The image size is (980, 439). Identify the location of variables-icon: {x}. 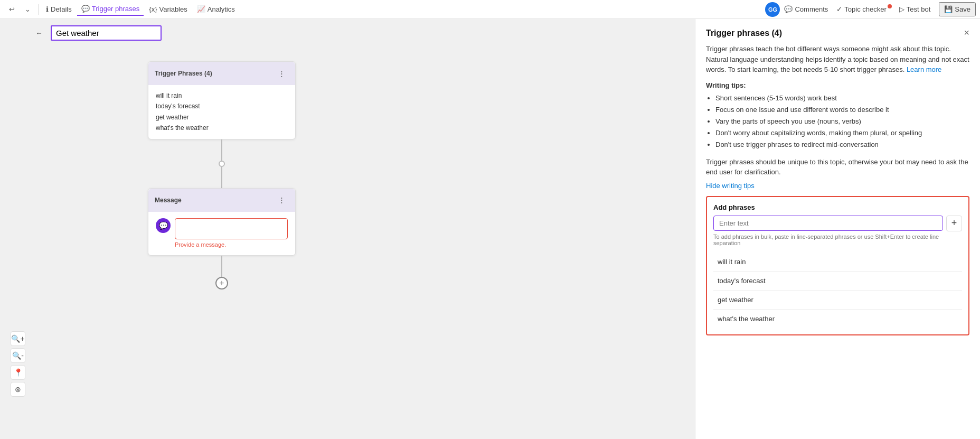
(153, 10).